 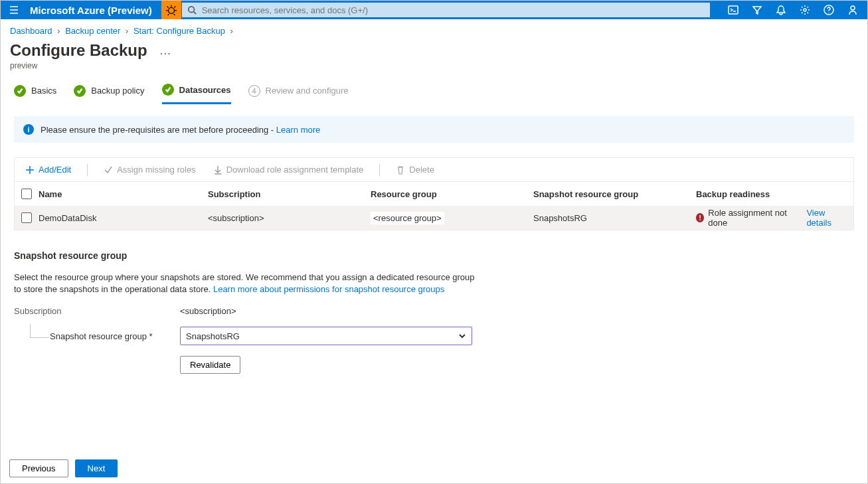 What do you see at coordinates (210, 365) in the screenshot?
I see `revalidate-button: Revalidate` at bounding box center [210, 365].